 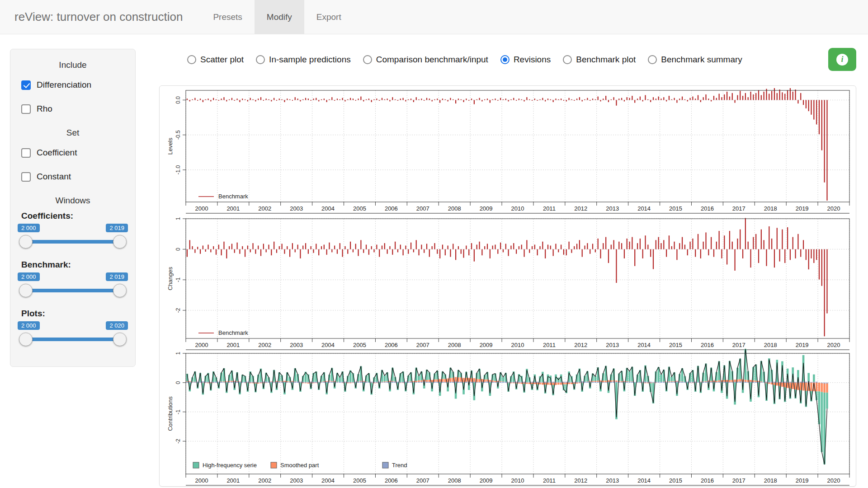 I want to click on set-heading: Set, so click(x=73, y=133).